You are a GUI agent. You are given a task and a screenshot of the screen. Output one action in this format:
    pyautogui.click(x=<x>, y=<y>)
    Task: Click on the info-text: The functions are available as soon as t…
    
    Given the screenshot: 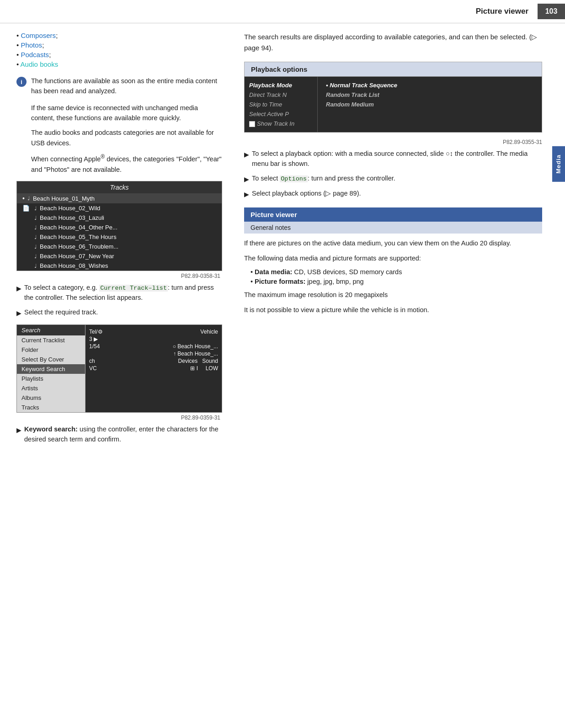 What is the action you would take?
    pyautogui.click(x=127, y=86)
    